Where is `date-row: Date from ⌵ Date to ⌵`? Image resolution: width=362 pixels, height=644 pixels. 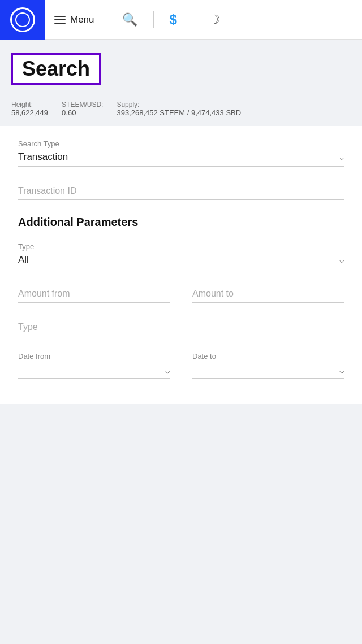 date-row: Date from ⌵ Date to ⌵ is located at coordinates (181, 365).